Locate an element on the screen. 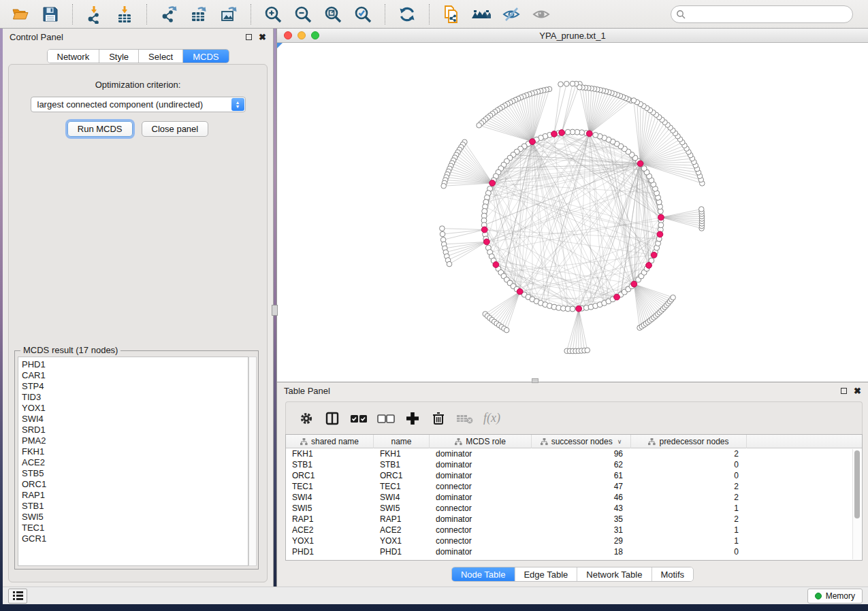 The width and height of the screenshot is (868, 611). memory-status-icon is located at coordinates (818, 596).